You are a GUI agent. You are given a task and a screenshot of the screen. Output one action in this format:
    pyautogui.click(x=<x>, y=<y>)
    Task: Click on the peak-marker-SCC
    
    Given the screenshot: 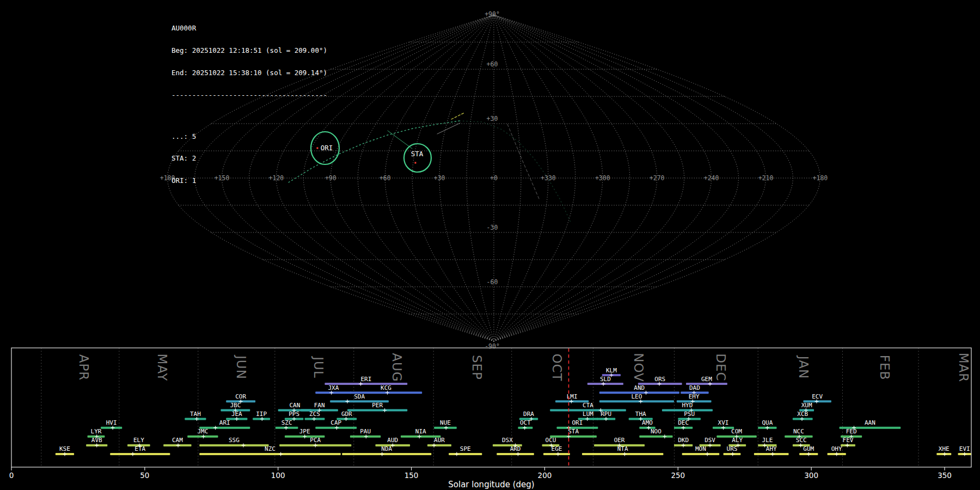 What is the action you would take?
    pyautogui.click(x=800, y=445)
    